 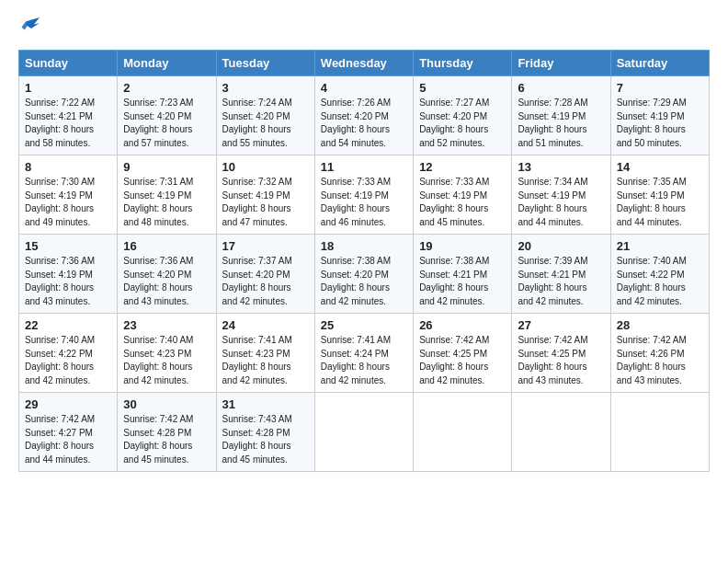 I want to click on day-info: Sunrise: 7:30 AMSunset: 4:19 PMDaylight:…, so click(x=60, y=202).